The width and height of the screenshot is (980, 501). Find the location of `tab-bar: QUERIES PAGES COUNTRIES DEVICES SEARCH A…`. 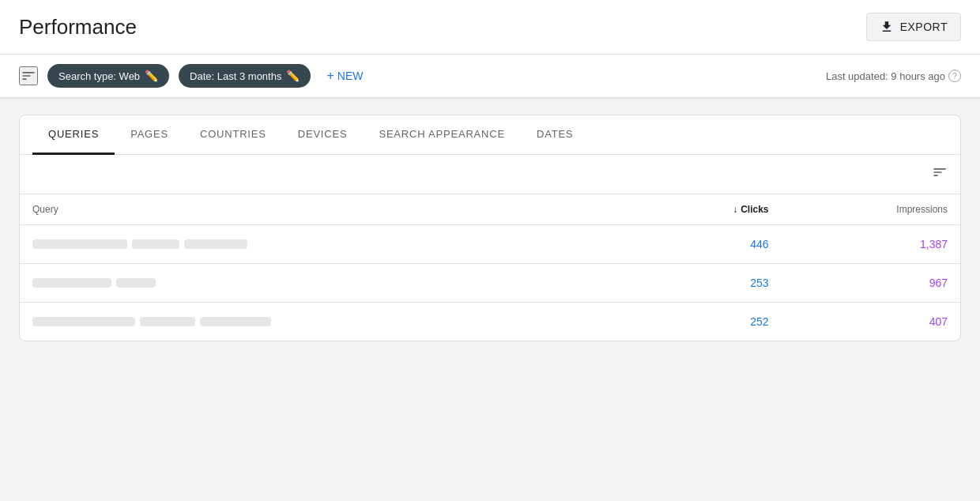

tab-bar: QUERIES PAGES COUNTRIES DEVICES SEARCH A… is located at coordinates (490, 135).